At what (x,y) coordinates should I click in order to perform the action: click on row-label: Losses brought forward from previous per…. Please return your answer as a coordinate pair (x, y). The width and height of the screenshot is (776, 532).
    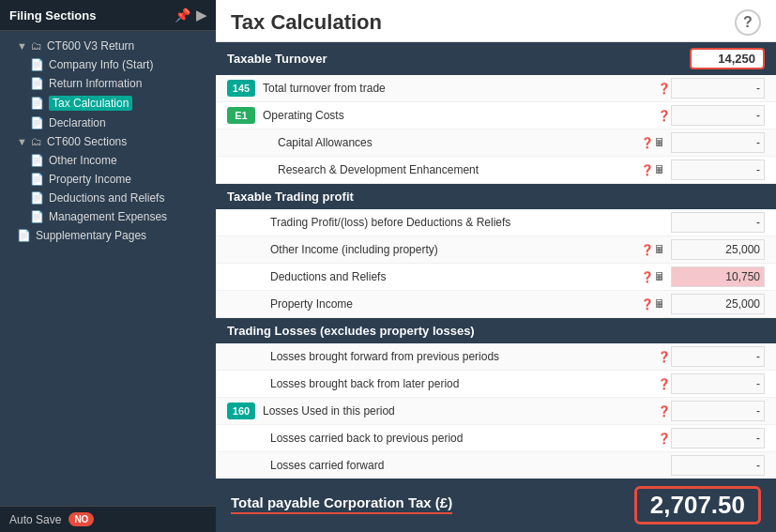
    Looking at the image, I should click on (458, 357).